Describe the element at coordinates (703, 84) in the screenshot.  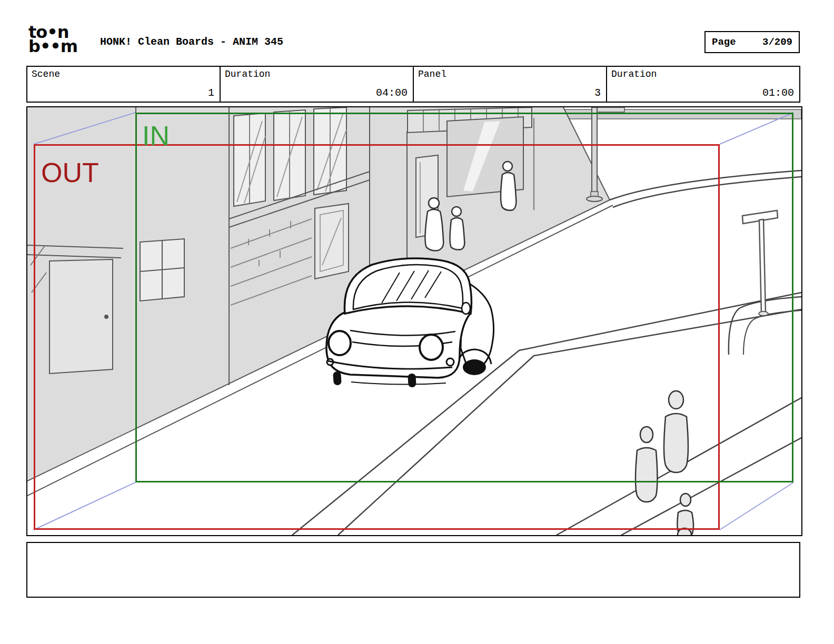
I see `panel-duration-cell: Duration 01:00` at that location.